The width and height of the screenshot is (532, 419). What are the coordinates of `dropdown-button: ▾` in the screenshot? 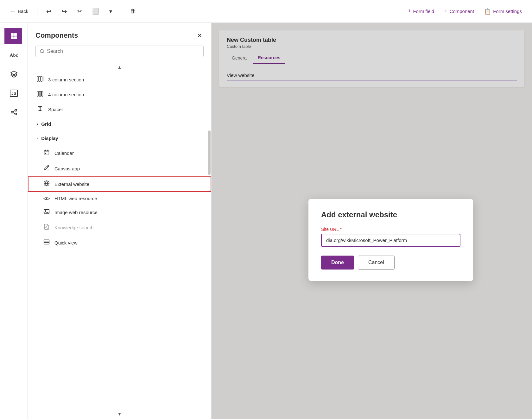 It's located at (111, 11).